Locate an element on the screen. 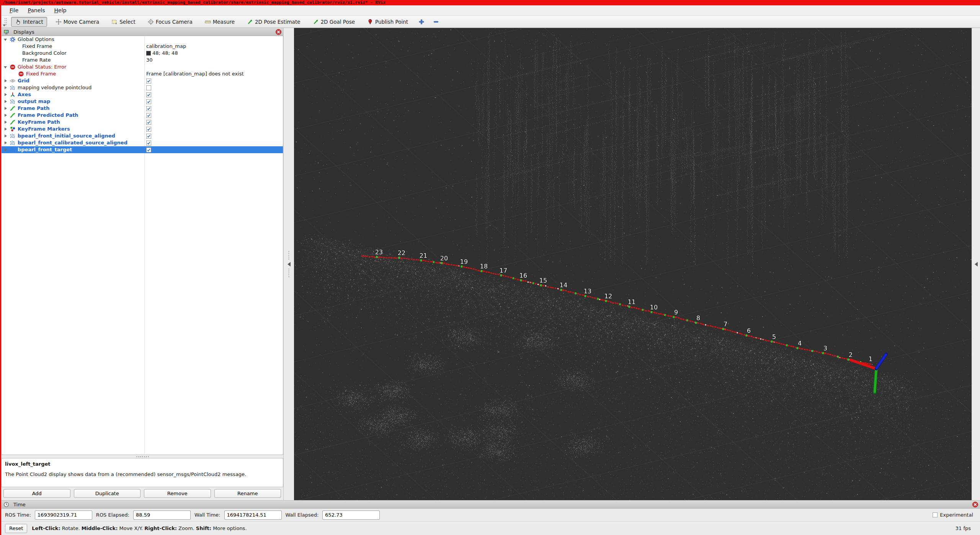  hand-cursor-icon is located at coordinates (18, 22).